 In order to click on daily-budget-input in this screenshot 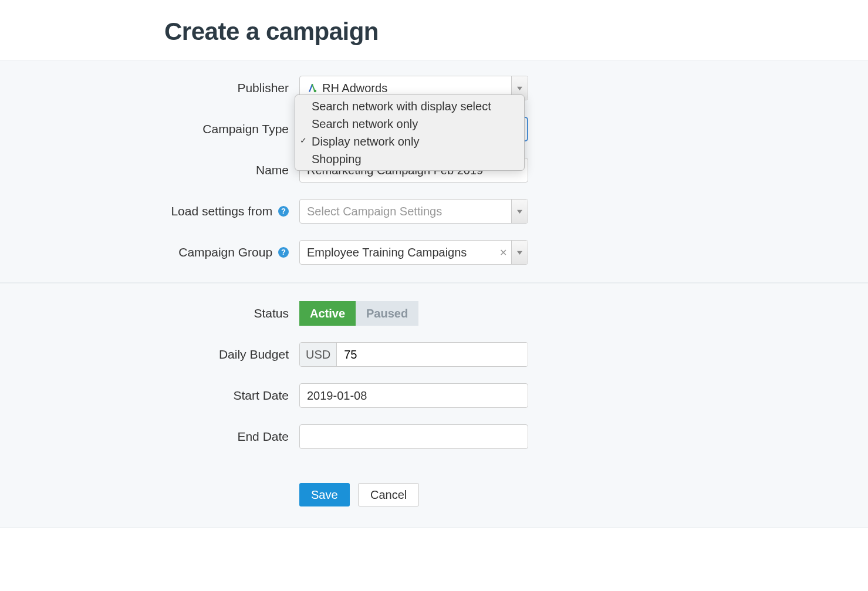, I will do `click(432, 354)`.